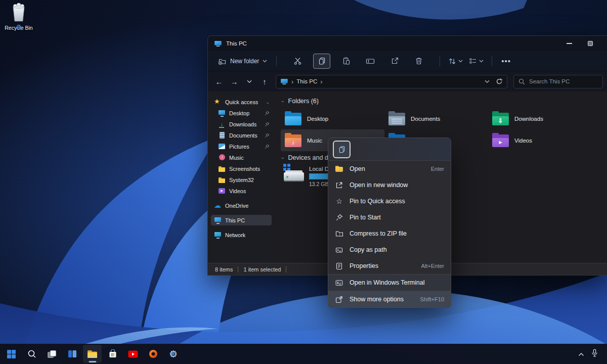 This screenshot has width=607, height=364. What do you see at coordinates (499, 81) in the screenshot?
I see `refresh-icon` at bounding box center [499, 81].